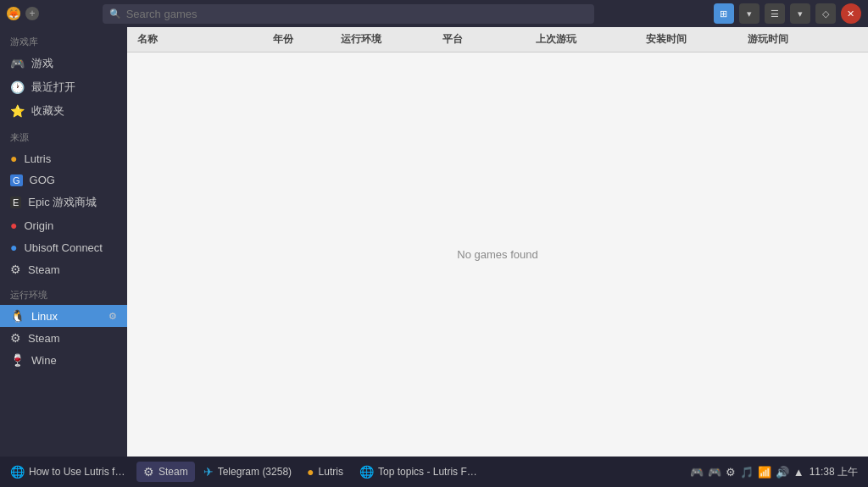  I want to click on taskbar-item-telegram: ✈ Telegram (3258), so click(248, 472).